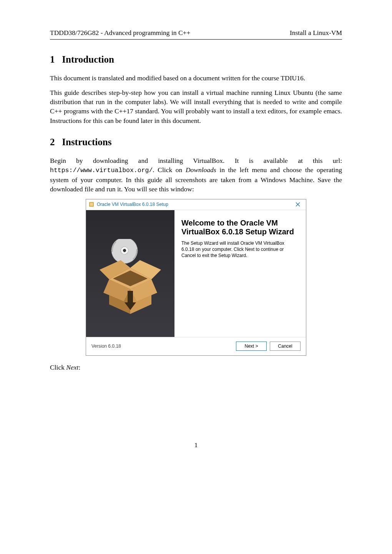  Describe the element at coordinates (285, 346) in the screenshot. I see `cancel-button: Cancel` at that location.